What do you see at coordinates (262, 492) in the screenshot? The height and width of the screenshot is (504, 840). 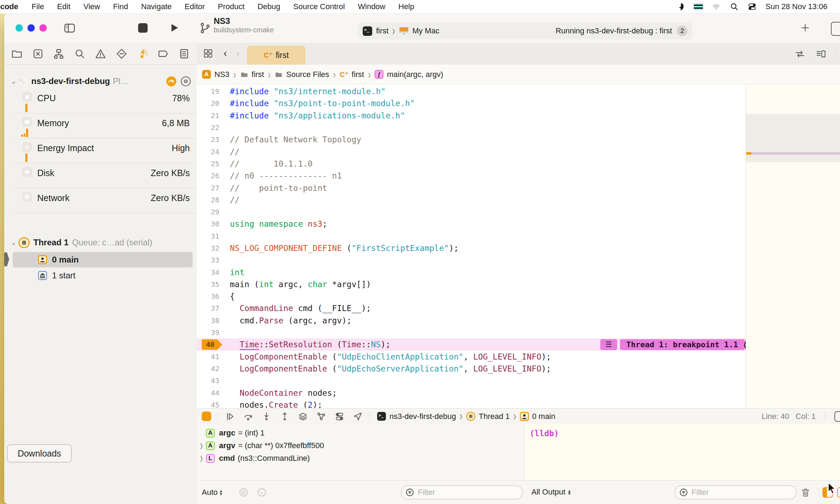 I see `info-icon` at bounding box center [262, 492].